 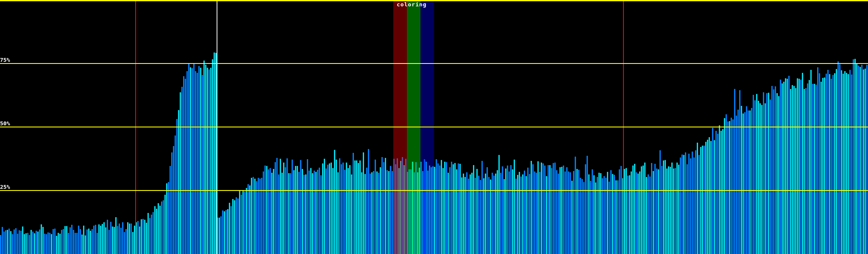 I want to click on phase-band-red-overlay, so click(x=400, y=128).